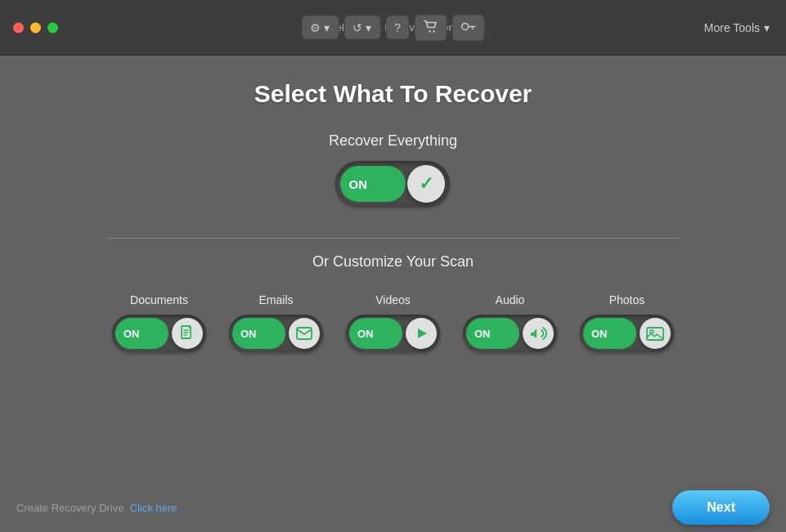  I want to click on history-button: ↺ ▾, so click(362, 28).